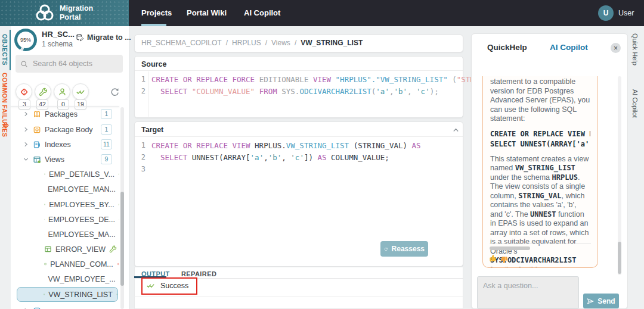  What do you see at coordinates (82, 205) in the screenshot?
I see `tree-item-label: EMPLOYEES_BY...` at bounding box center [82, 205].